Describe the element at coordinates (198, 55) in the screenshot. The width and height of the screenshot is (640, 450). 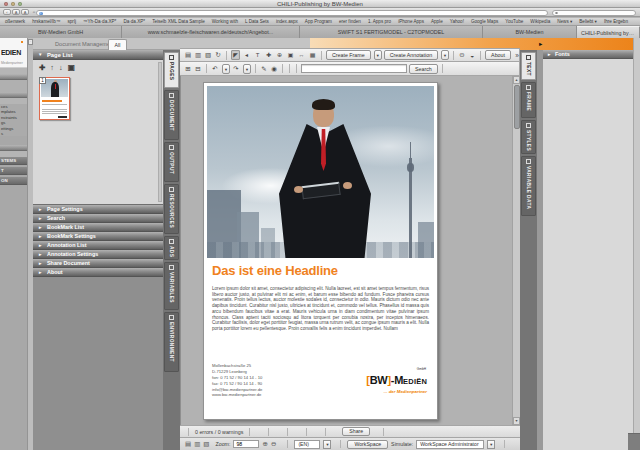
I see `print-icon: ▥` at that location.